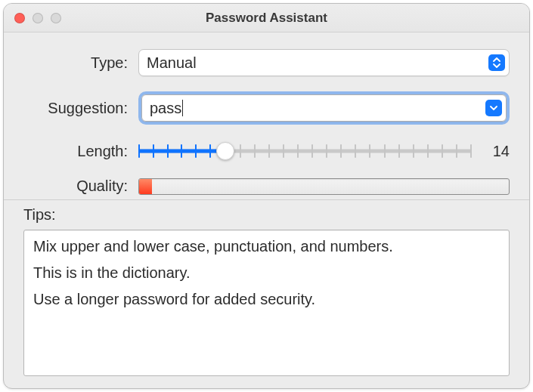 Image resolution: width=533 pixels, height=392 pixels. I want to click on window-controls, so click(38, 18).